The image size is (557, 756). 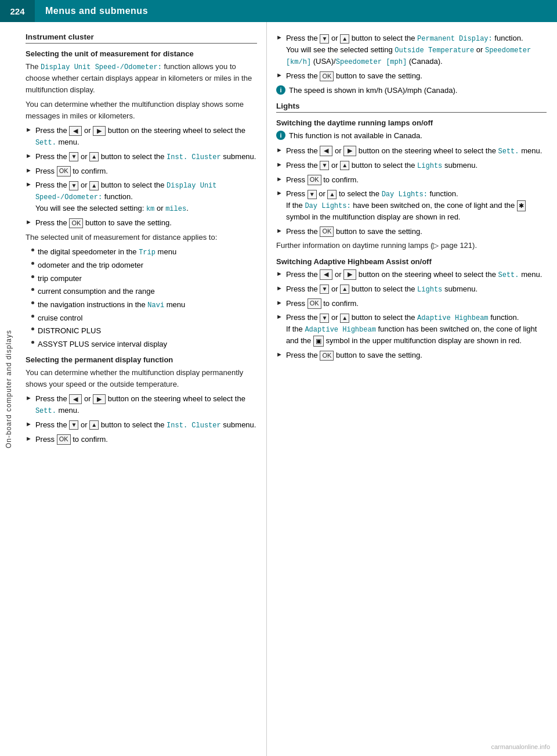 What do you see at coordinates (29, 398) in the screenshot?
I see `s2-arrow-icon-1: ►` at bounding box center [29, 398].